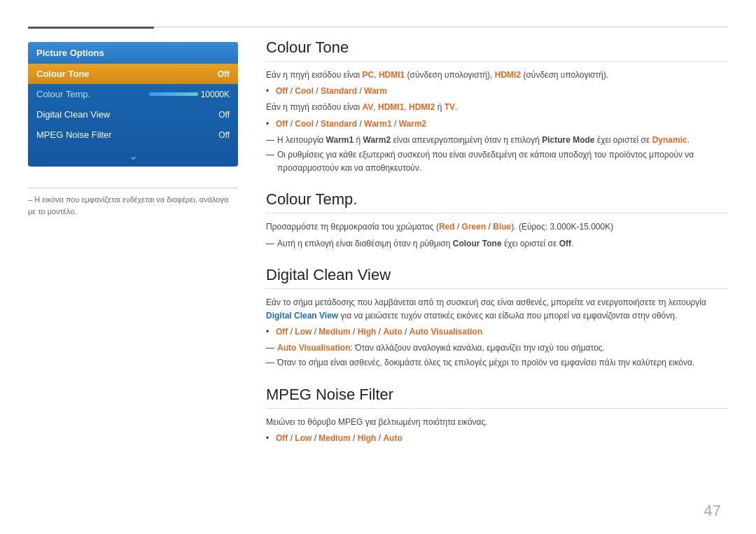  I want to click on digital-clean-view-label: Digital Clean View, so click(73, 115).